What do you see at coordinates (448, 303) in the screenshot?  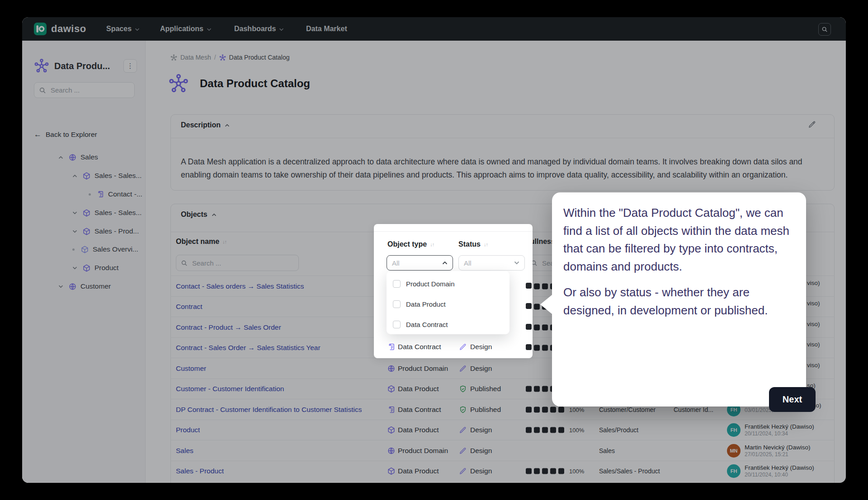 I see `object-type-dropdown: Product Domain Data Product Data Contrac…` at bounding box center [448, 303].